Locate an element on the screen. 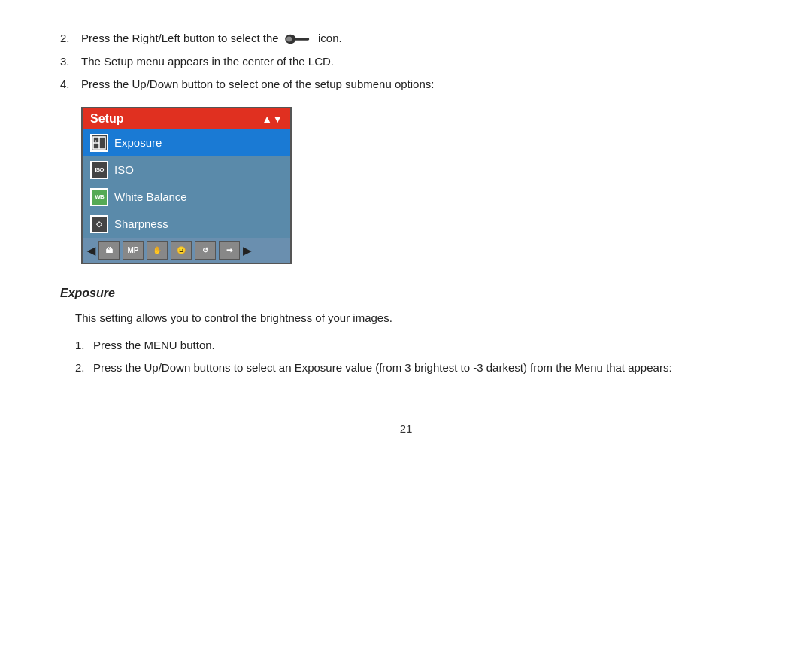 This screenshot has height=650, width=812. step-3-text: The Setup menu appears in the center of … is located at coordinates (417, 62).